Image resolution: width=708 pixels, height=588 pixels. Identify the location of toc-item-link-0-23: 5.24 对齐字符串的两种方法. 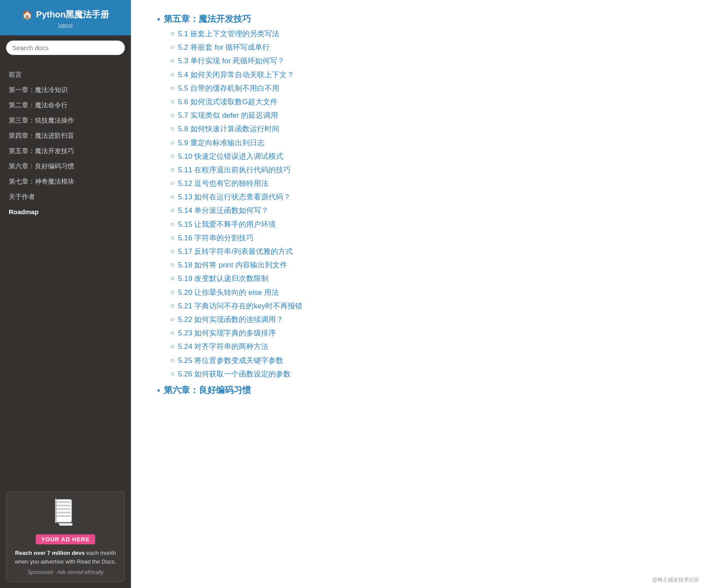
(223, 346).